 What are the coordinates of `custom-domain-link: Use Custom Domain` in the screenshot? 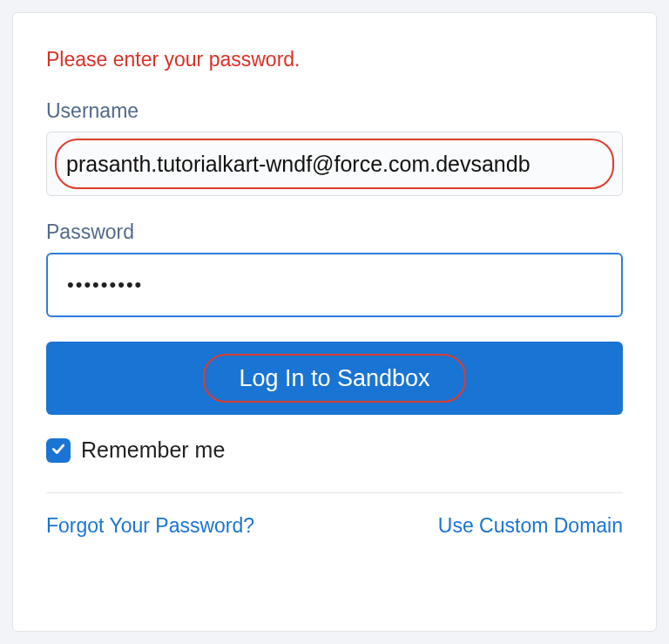 It's located at (530, 526).